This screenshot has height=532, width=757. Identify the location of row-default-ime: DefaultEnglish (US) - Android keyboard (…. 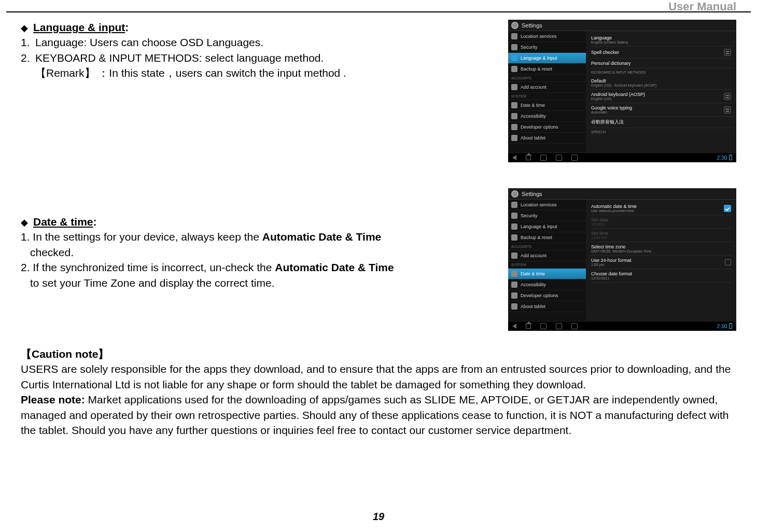
(661, 83).